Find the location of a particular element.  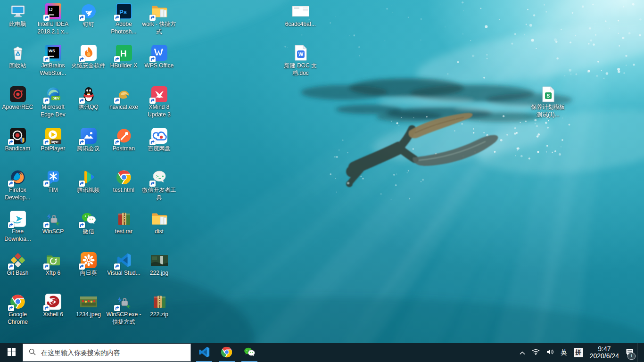

taskbar: 英 拼 9:47 2020/6/24 1 is located at coordinates (322, 353).